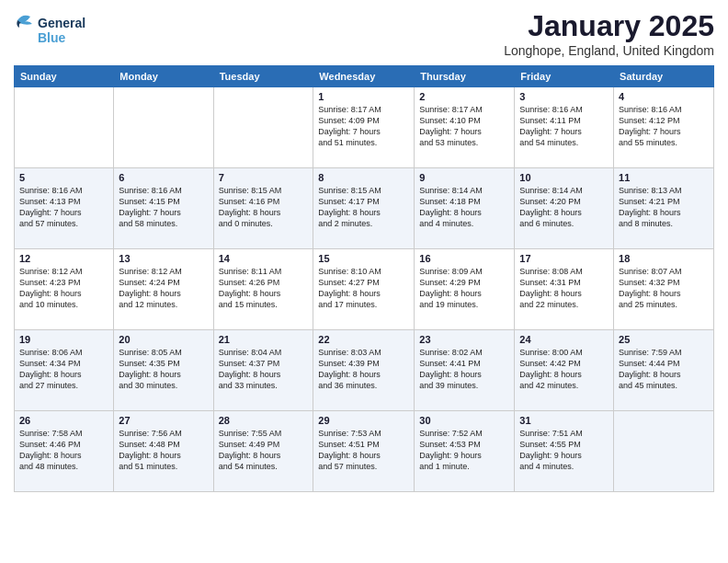  What do you see at coordinates (62, 23) in the screenshot?
I see `svg-text: General` at bounding box center [62, 23].